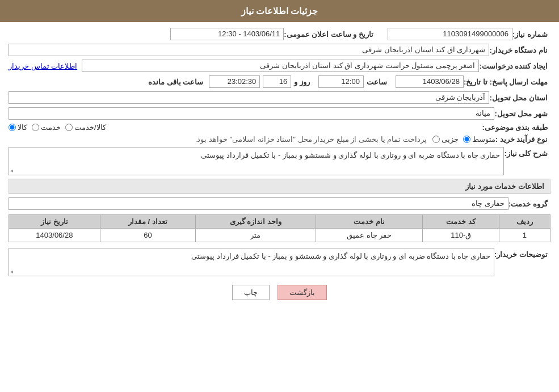 The image size is (559, 392). What do you see at coordinates (484, 140) in the screenshot?
I see `purchase-motavaset-label: متوسط` at bounding box center [484, 140].